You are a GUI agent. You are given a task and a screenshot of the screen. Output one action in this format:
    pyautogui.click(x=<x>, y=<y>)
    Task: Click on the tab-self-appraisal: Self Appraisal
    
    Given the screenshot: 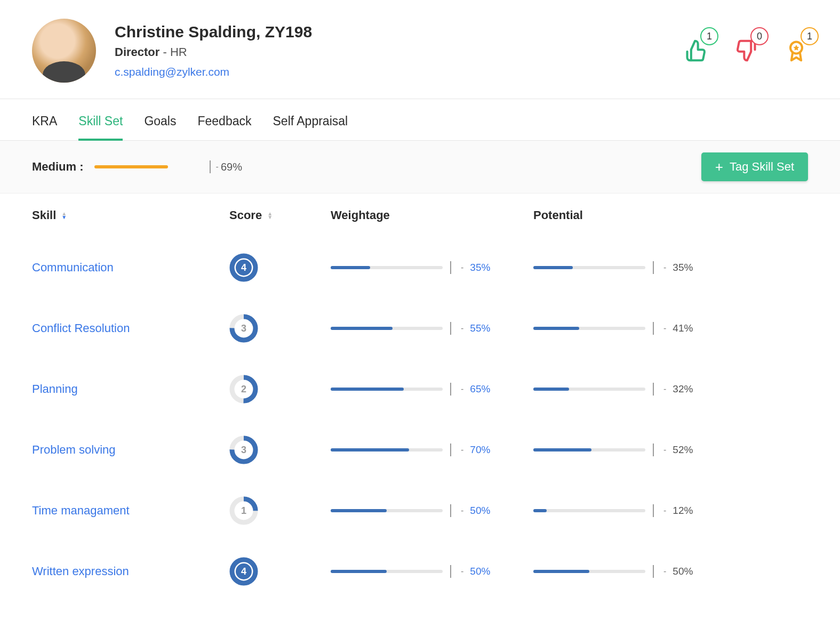 What is the action you would take?
    pyautogui.click(x=310, y=127)
    